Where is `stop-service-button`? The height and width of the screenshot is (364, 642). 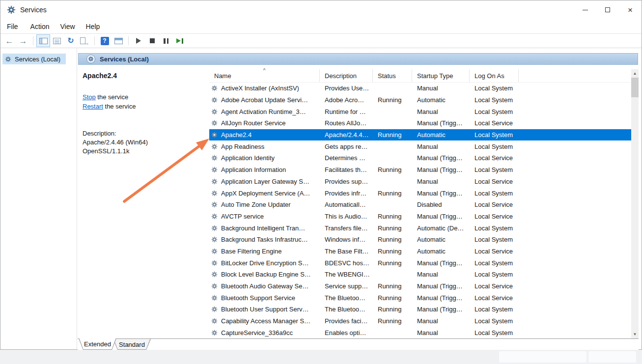 stop-service-button is located at coordinates (152, 41).